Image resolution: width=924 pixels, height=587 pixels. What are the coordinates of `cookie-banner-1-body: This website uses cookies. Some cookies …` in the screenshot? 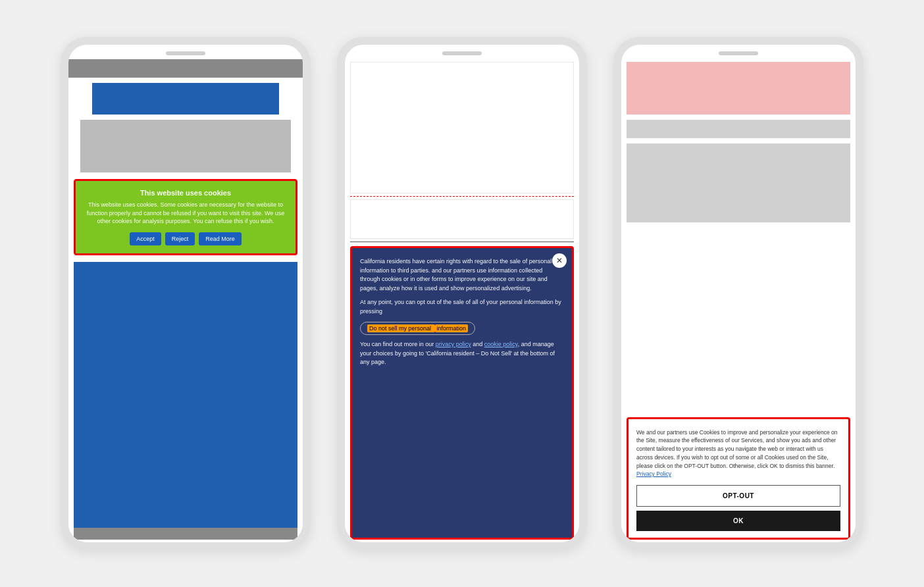 It's located at (186, 213).